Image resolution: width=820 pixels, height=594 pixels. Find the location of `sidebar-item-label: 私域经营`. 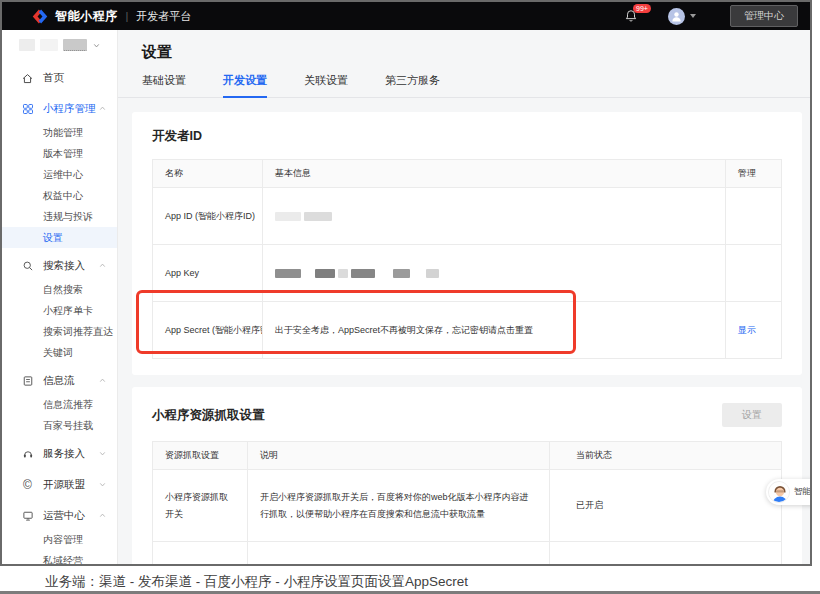

sidebar-item-label: 私域经营 is located at coordinates (63, 560).